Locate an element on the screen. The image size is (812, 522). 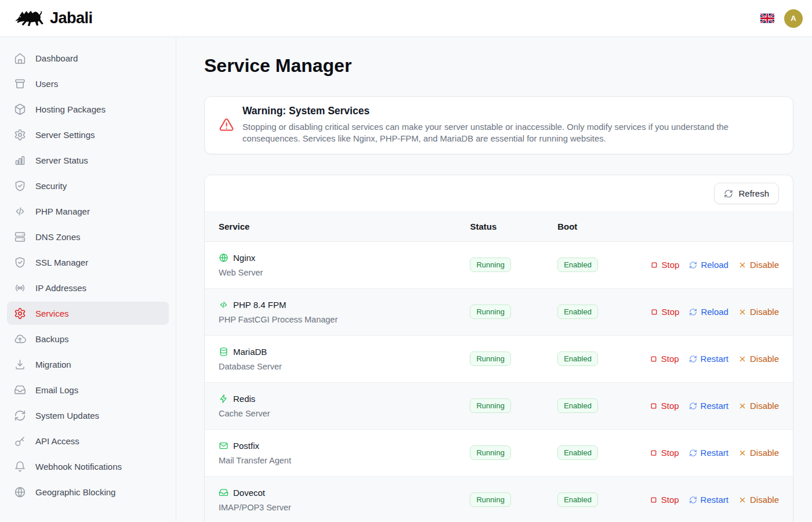
sidebar-item-label: Hosting Packages is located at coordinates (71, 109).